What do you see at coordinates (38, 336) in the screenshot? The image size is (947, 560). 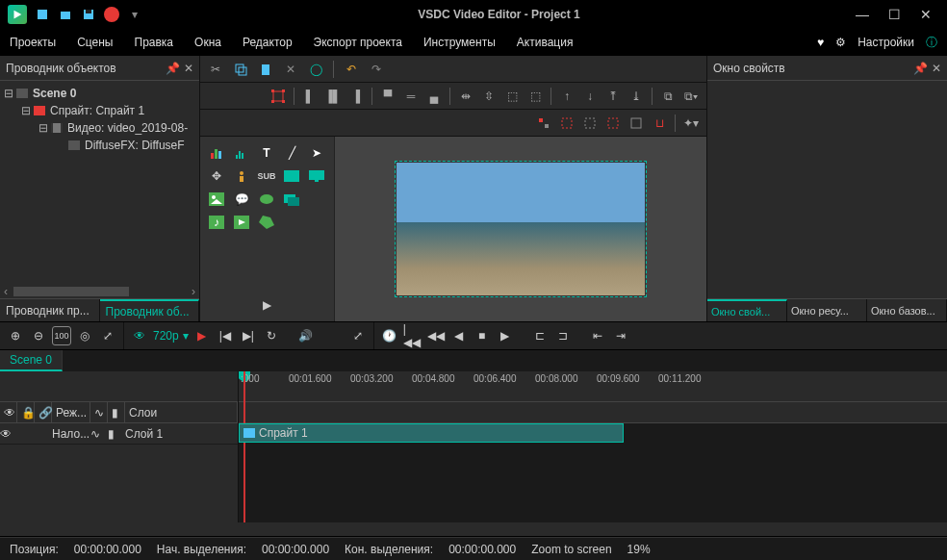 I see `zoom-out-icon: ⊖` at bounding box center [38, 336].